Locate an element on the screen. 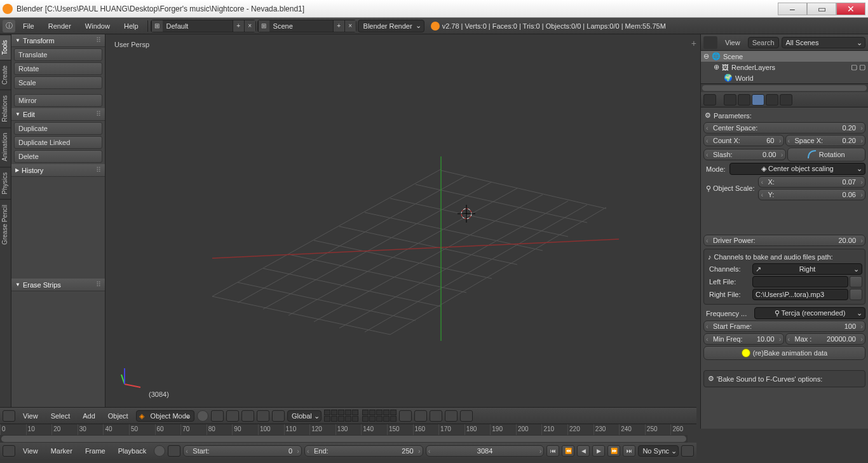 Image resolution: width=868 pixels, height=463 pixels. keyframe-next-icon: ⏩ is located at coordinates (614, 451).